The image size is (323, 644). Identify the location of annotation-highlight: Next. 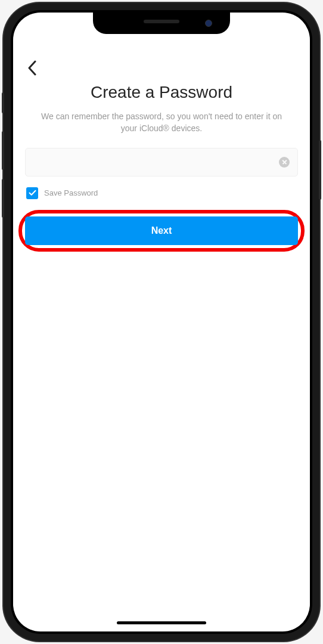
(162, 231).